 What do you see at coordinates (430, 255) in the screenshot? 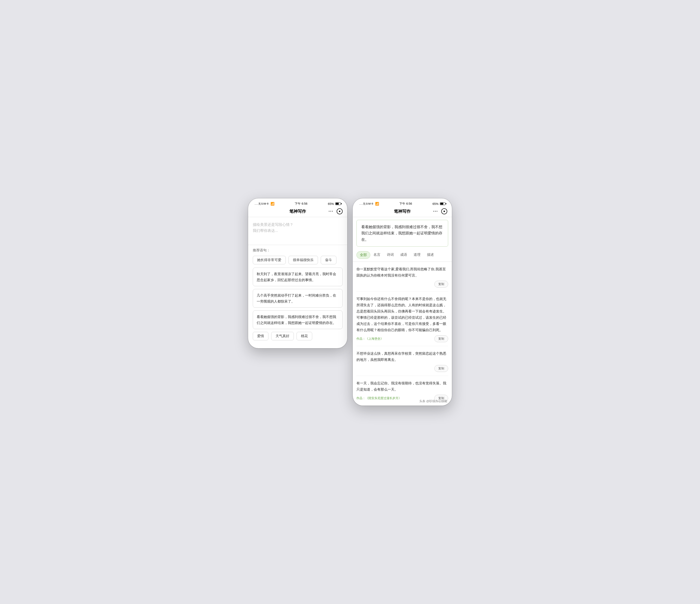
I see `tab-describe: 描述` at bounding box center [430, 255].